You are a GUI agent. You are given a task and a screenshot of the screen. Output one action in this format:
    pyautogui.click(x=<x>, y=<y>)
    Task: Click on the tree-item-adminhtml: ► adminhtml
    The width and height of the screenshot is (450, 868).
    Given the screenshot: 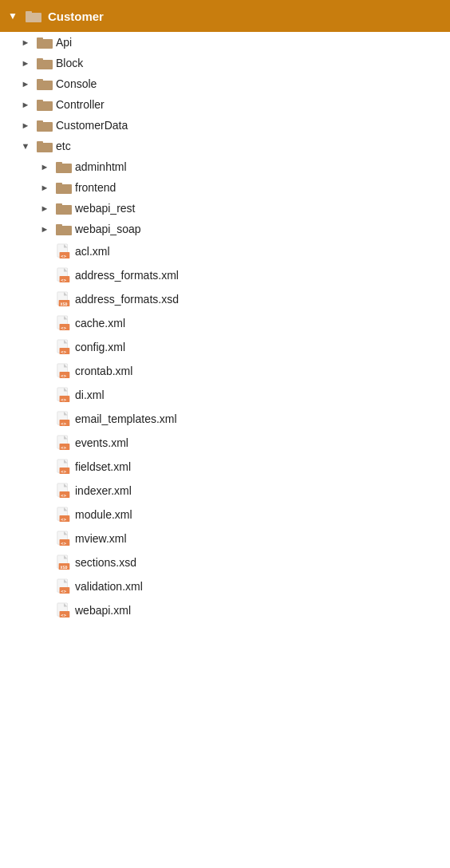 What is the action you would take?
    pyautogui.click(x=225, y=167)
    